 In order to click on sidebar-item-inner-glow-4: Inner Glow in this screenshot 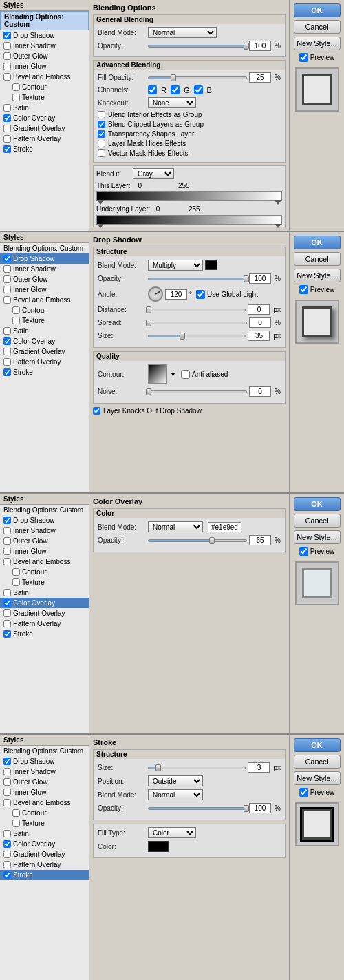, I will do `click(44, 792)`.